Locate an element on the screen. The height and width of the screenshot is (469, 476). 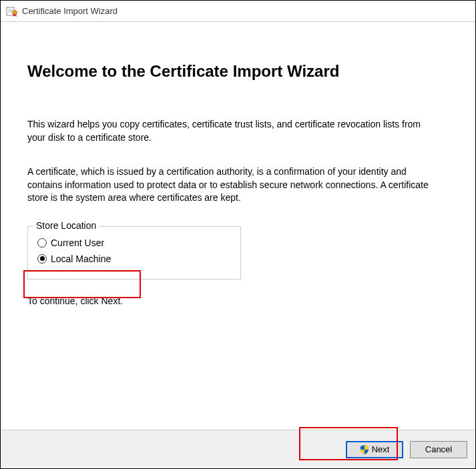
explain-text: A certificate, which is issued by a cert… is located at coordinates (231, 185).